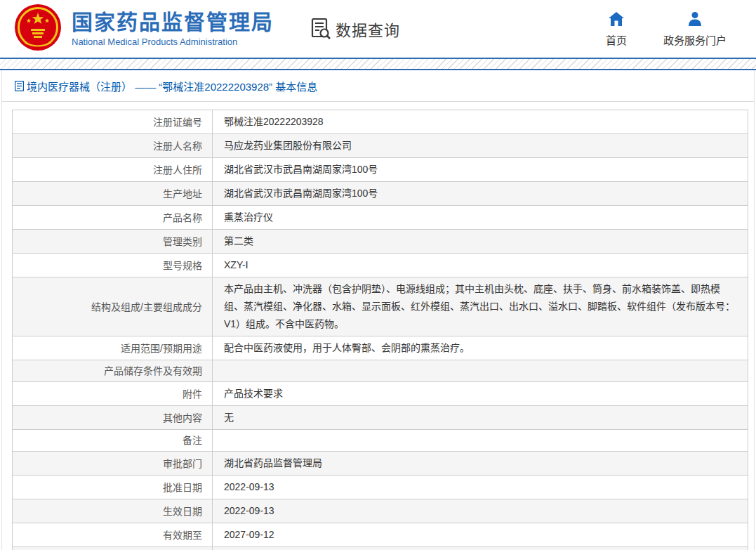  What do you see at coordinates (112, 266) in the screenshot?
I see `field-label: 型号规格` at bounding box center [112, 266].